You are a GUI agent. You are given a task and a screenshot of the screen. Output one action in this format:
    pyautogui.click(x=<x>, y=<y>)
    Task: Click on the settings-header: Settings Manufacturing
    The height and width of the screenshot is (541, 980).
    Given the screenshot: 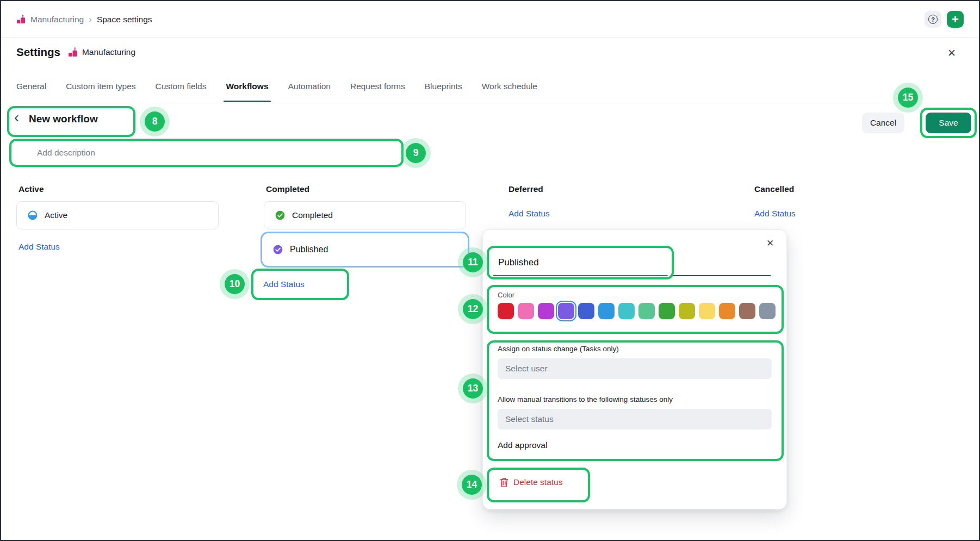 What is the action you would take?
    pyautogui.click(x=76, y=52)
    